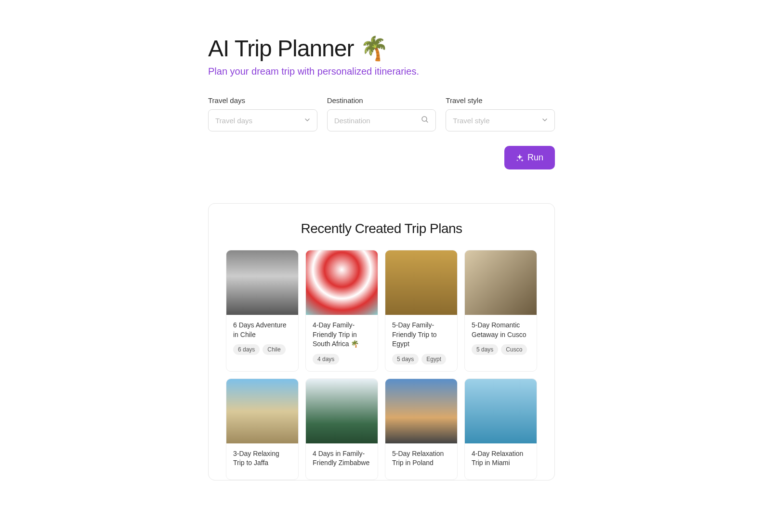 The image size is (763, 532). I want to click on destination-label: Destination, so click(382, 100).